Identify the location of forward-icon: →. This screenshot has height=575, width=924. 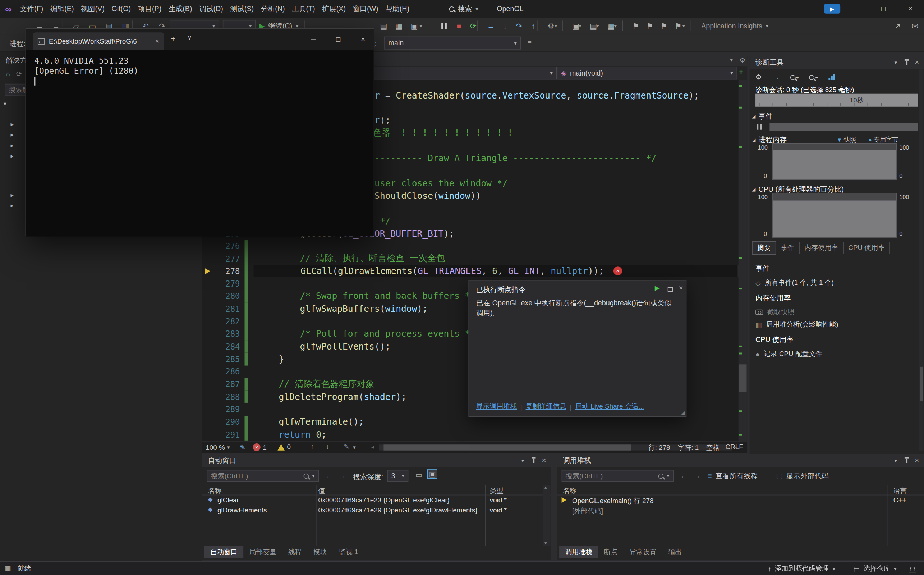
(343, 476).